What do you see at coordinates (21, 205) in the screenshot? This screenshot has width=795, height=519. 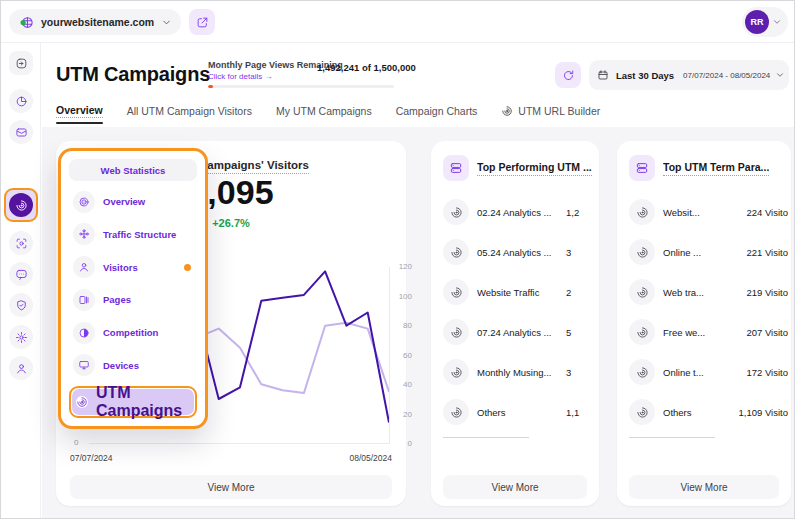 I see `utm-campaigns-icon` at bounding box center [21, 205].